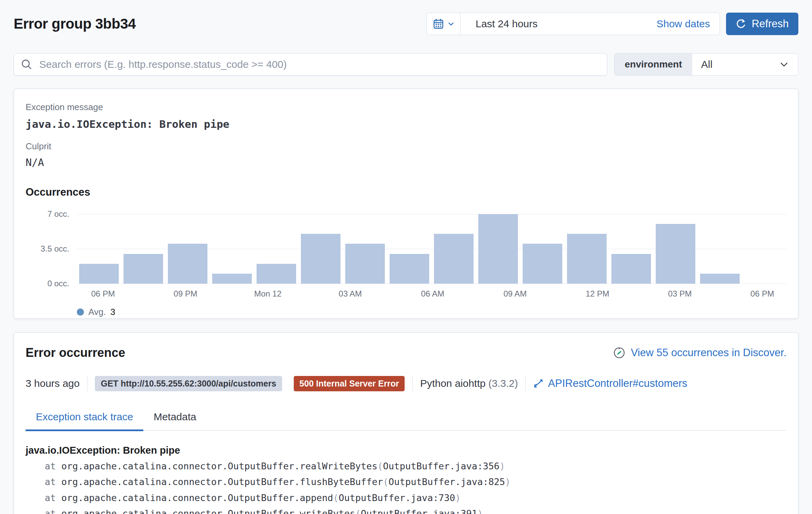 This screenshot has width=812, height=514. What do you see at coordinates (406, 147) in the screenshot?
I see `culprit-label: Culprit` at bounding box center [406, 147].